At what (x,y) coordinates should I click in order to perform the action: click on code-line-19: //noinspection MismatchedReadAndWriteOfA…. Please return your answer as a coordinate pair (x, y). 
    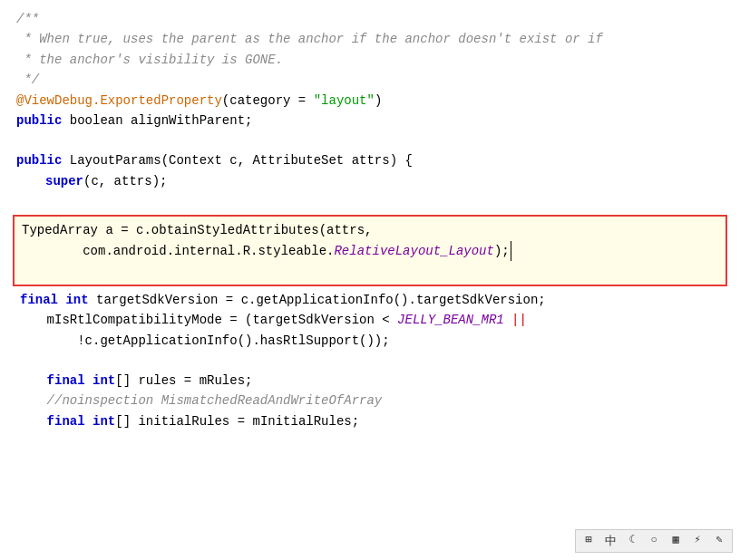
    Looking at the image, I should click on (370, 401).